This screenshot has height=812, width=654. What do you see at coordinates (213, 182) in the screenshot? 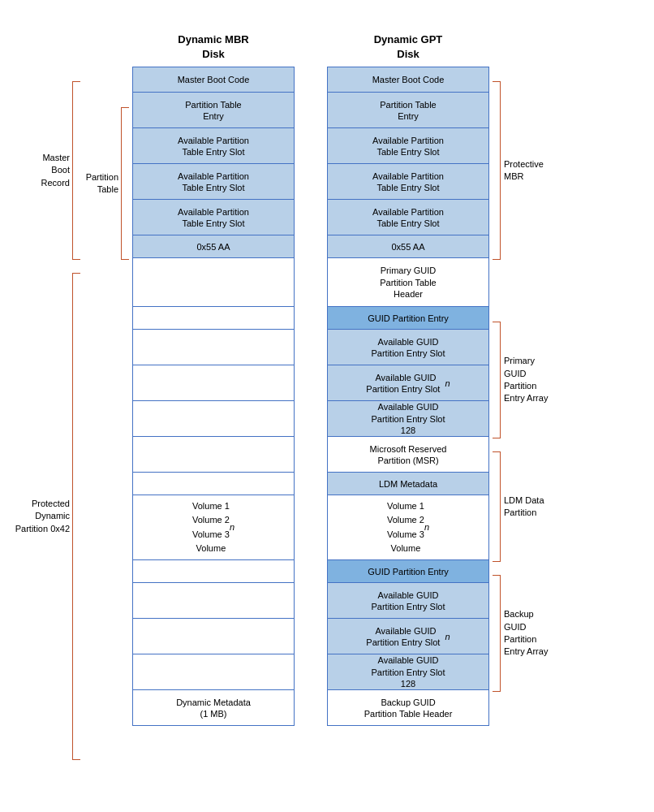
I see `mbr-cell-slot2: Available PartitionTable Entry Slot` at bounding box center [213, 182].